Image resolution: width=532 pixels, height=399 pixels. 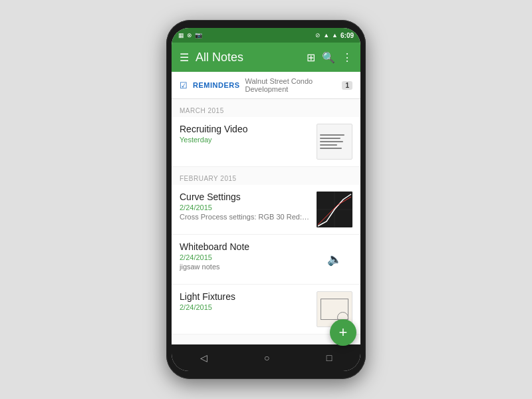 I want to click on reminder-badge: 1, so click(x=347, y=85).